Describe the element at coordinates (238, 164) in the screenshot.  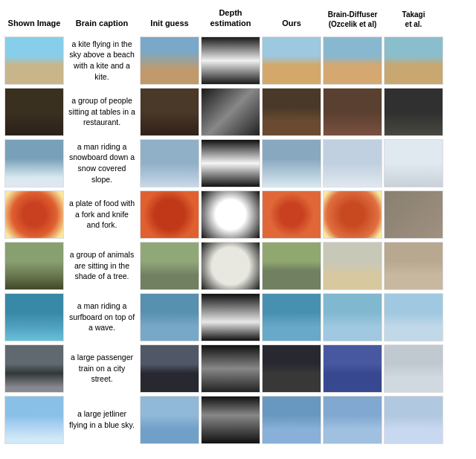
I see `data-row-3: a man riding a snowboard down a snow cov…` at that location.